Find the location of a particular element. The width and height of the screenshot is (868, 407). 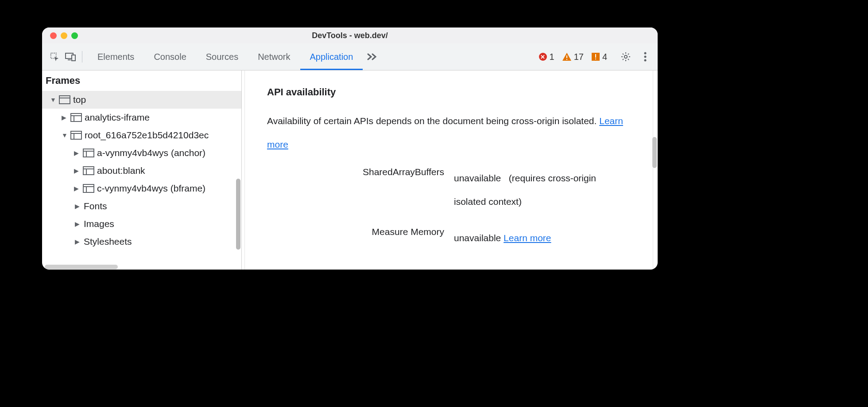

api-table: SharedArrayBuffers unavailable (requires… is located at coordinates (449, 208).